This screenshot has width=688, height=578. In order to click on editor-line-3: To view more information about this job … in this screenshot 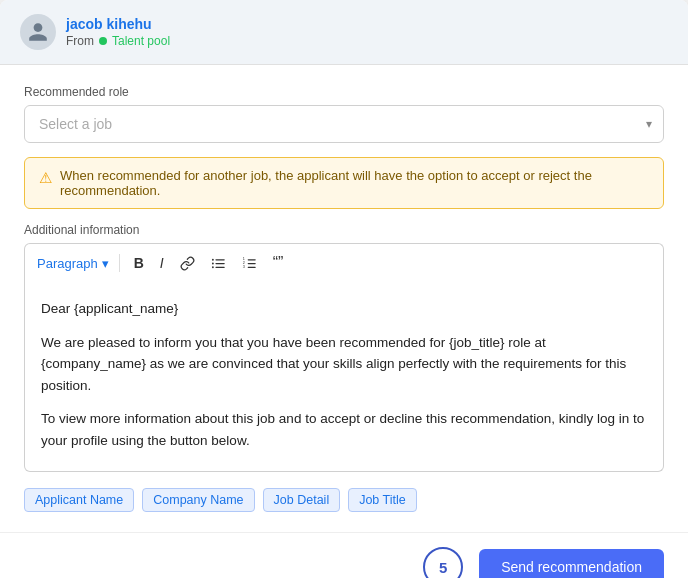, I will do `click(344, 430)`.